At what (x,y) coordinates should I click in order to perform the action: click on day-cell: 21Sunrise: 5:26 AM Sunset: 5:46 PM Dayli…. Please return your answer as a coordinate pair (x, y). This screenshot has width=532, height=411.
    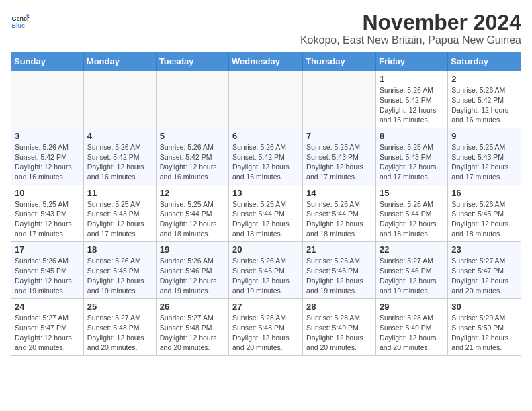
    Looking at the image, I should click on (340, 270).